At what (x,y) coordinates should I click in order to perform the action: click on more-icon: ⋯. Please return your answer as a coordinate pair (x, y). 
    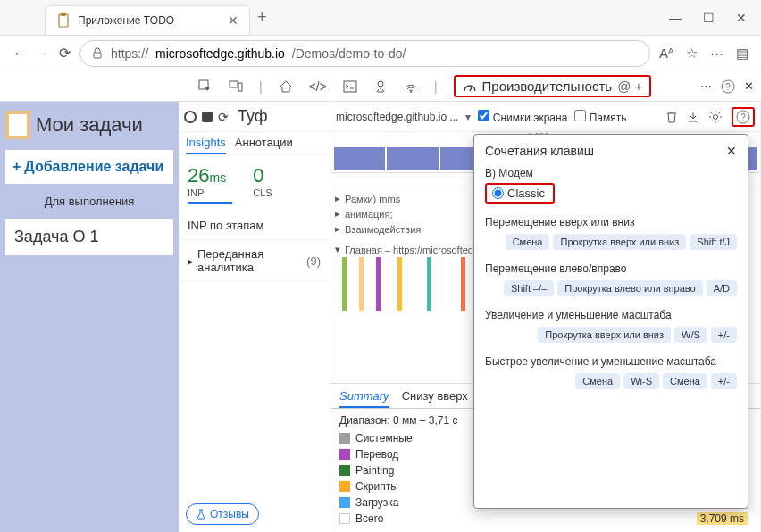
    Looking at the image, I should click on (716, 54).